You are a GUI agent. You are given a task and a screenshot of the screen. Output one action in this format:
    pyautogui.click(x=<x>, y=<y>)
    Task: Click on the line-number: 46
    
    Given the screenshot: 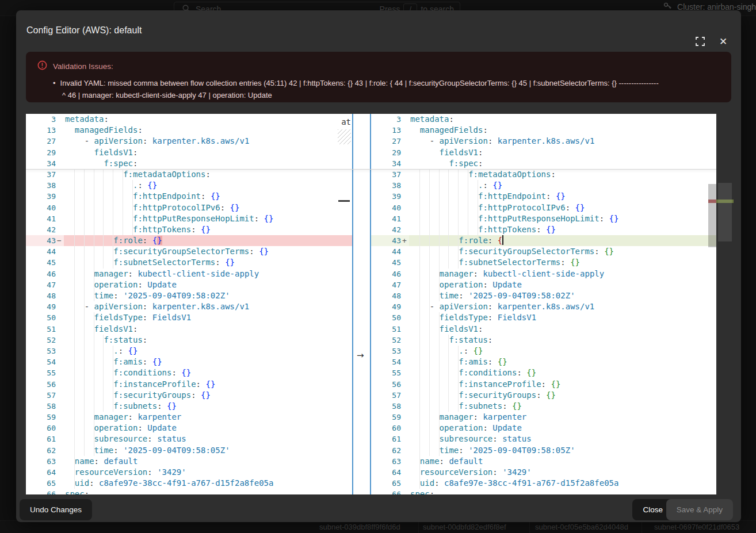 What is the action you would take?
    pyautogui.click(x=386, y=274)
    